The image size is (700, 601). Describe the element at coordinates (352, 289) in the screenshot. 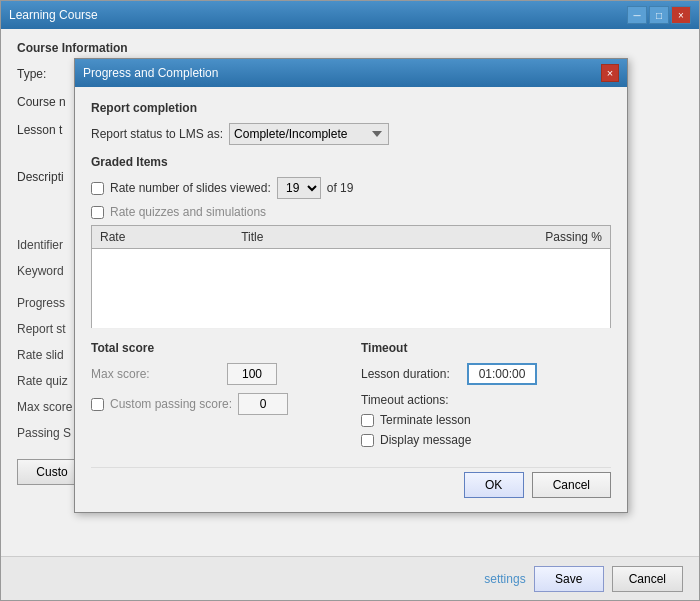

I see `table-empty-row` at that location.